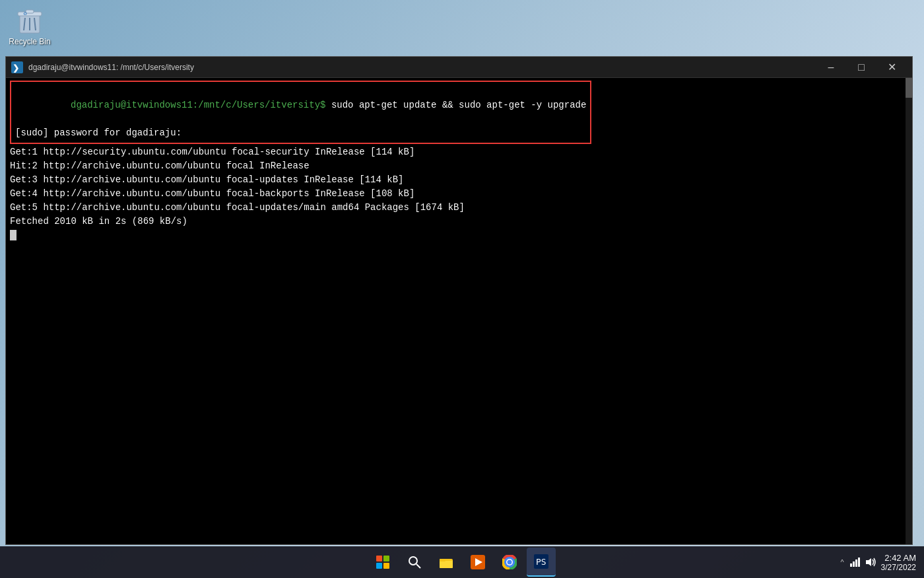 Image resolution: width=924 pixels, height=578 pixels. What do you see at coordinates (446, 562) in the screenshot?
I see `file-explorer-button` at bounding box center [446, 562].